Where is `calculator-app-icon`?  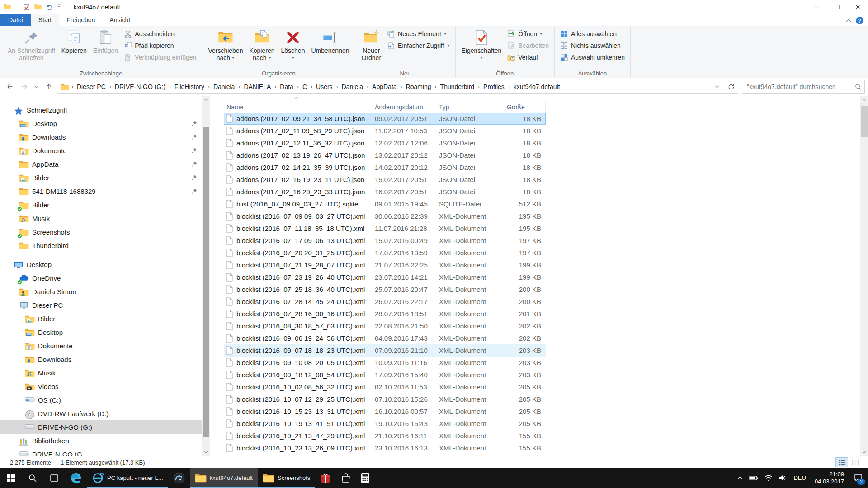 calculator-app-icon is located at coordinates (365, 478).